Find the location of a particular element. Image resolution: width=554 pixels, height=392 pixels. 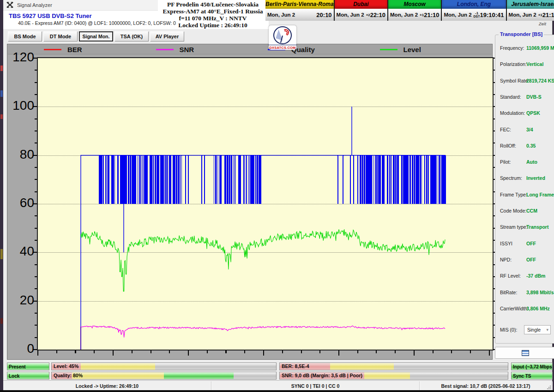

level-trace is located at coordinates (263, 260).